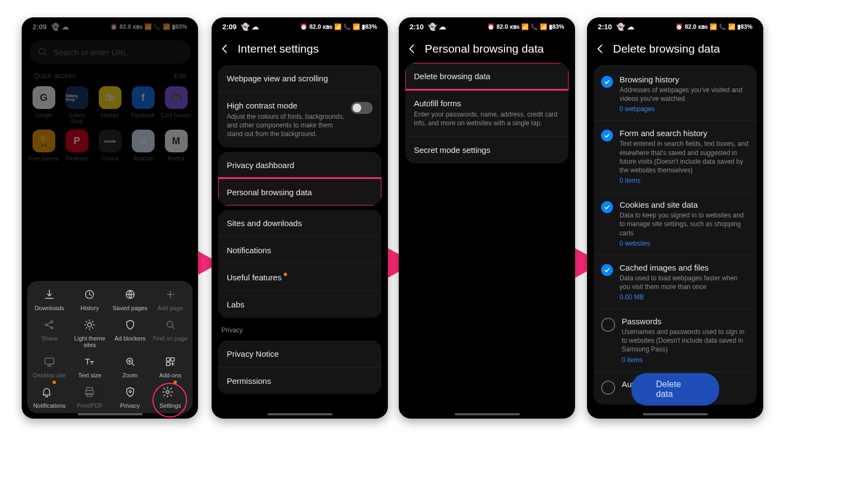 This screenshot has width=868, height=488. Describe the element at coordinates (49, 397) in the screenshot. I see `menu-notifications: Notifications` at that location.